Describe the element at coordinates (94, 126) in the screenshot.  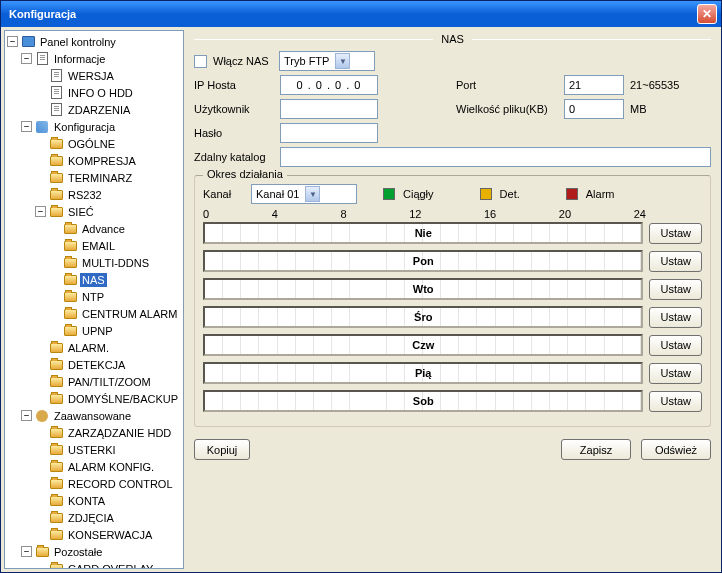
I see `tree-item: −Konfiguracja` at that location.